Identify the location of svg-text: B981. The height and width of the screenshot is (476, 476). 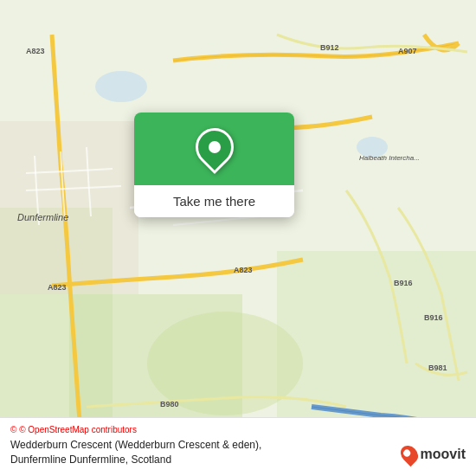
(438, 368).